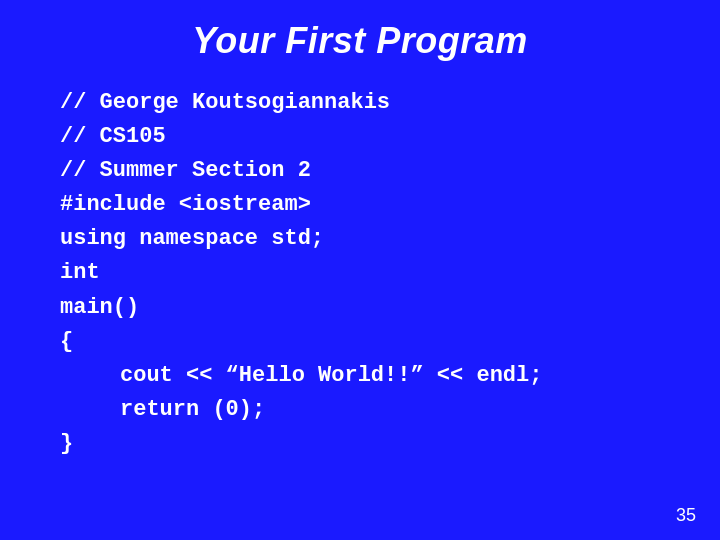 Image resolution: width=720 pixels, height=540 pixels. What do you see at coordinates (686, 516) in the screenshot?
I see `slide-number: 35` at bounding box center [686, 516].